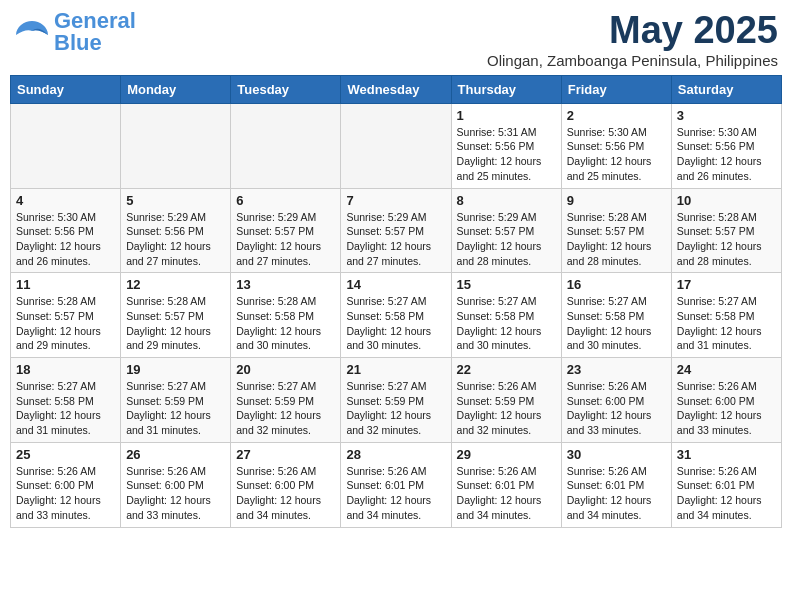 The image size is (792, 612). What do you see at coordinates (616, 89) in the screenshot?
I see `weekday-header-friday: Friday` at bounding box center [616, 89].